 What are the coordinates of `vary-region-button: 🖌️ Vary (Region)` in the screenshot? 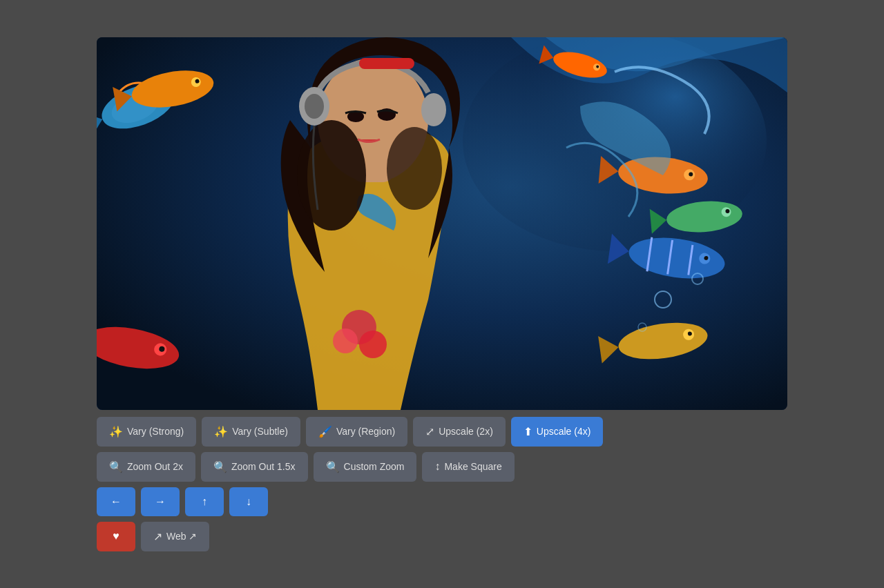 It's located at (356, 432).